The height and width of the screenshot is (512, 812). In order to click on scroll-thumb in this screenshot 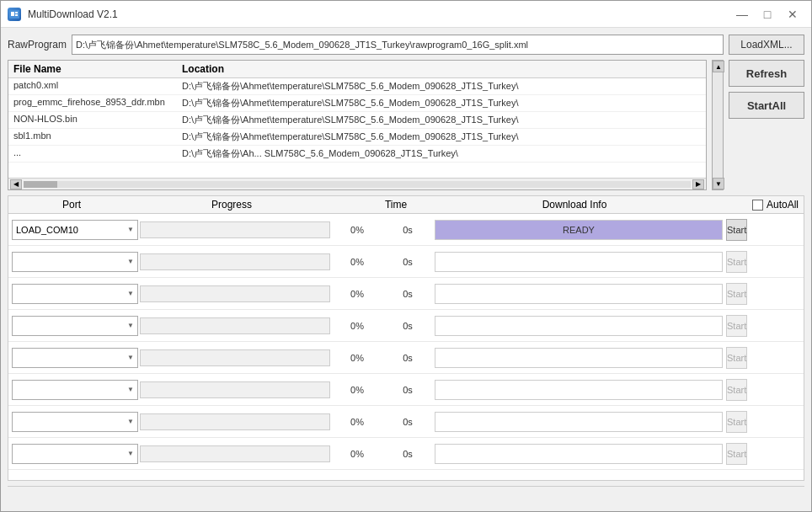, I will do `click(40, 184)`.